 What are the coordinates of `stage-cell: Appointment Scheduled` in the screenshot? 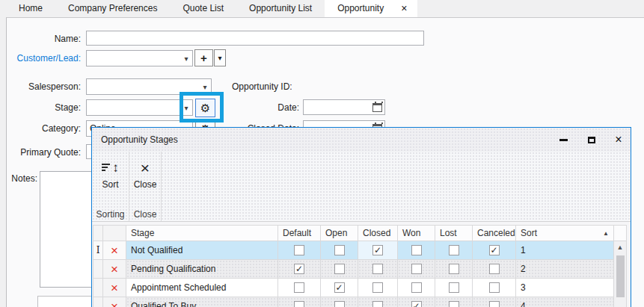 It's located at (202, 288).